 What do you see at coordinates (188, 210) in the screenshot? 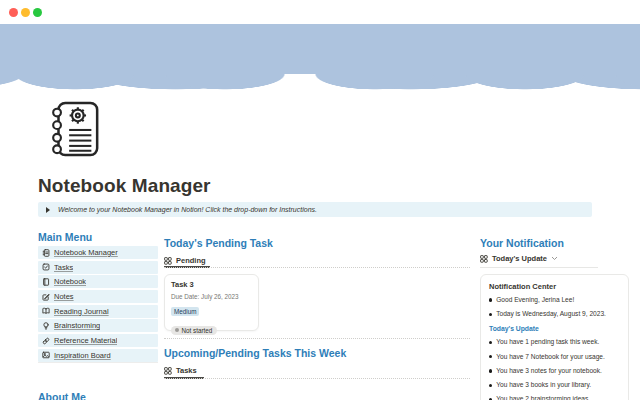
I see `callout-text: Welcome to your Notebook Manager in Noti…` at bounding box center [188, 210].